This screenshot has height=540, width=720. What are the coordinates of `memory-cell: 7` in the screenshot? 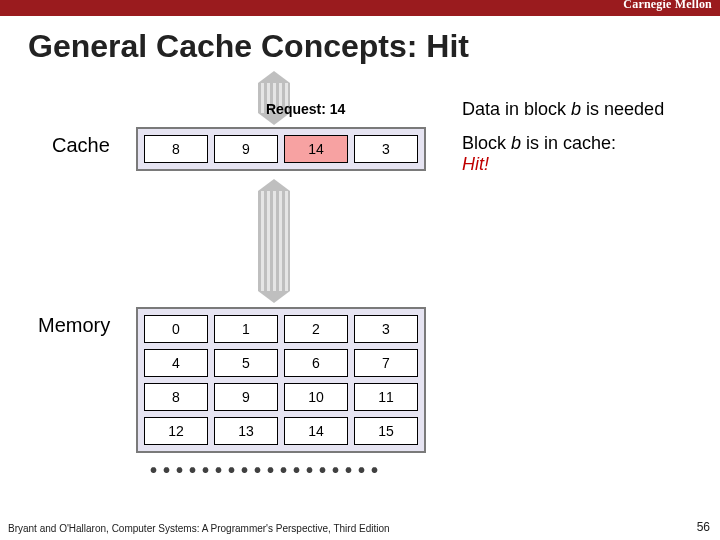 It's located at (386, 363).